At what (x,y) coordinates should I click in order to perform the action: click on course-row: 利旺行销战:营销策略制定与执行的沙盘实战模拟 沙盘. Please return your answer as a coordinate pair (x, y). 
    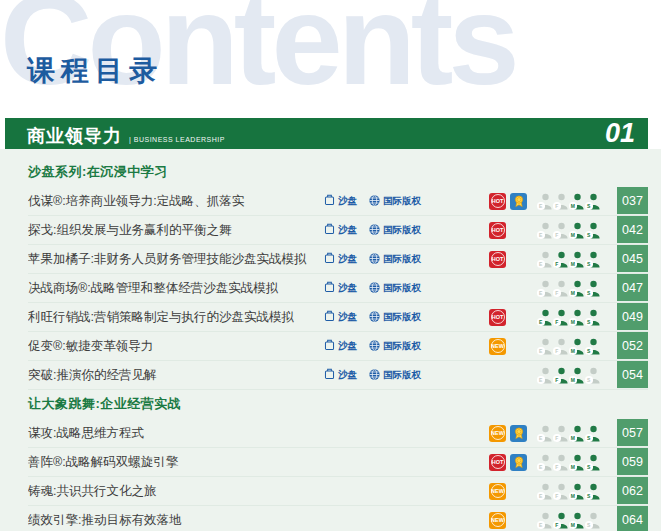
    Looking at the image, I should click on (338, 318).